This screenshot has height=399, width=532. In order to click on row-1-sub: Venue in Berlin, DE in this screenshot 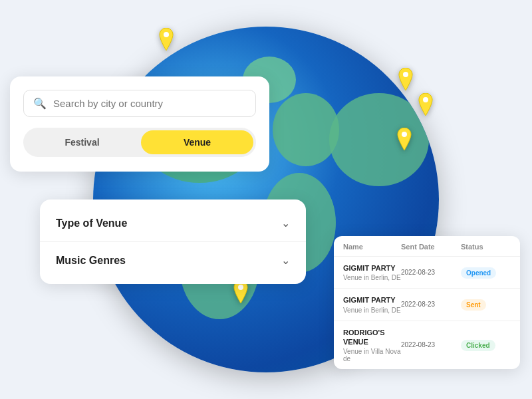, I will do `click(372, 278)`.